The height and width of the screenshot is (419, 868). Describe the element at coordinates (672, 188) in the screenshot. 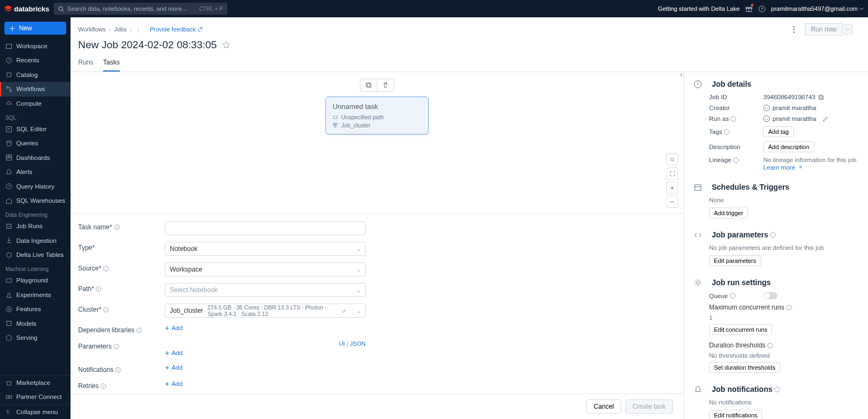

I see `canvas-zoom-in: +` at that location.